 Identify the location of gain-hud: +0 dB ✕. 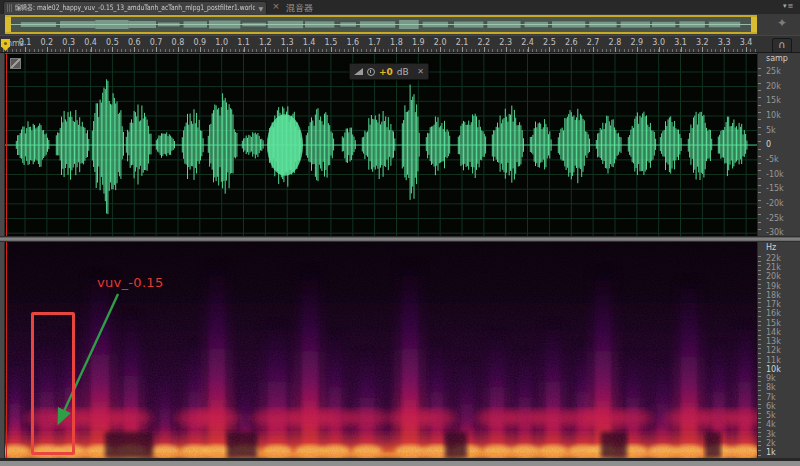
(389, 72).